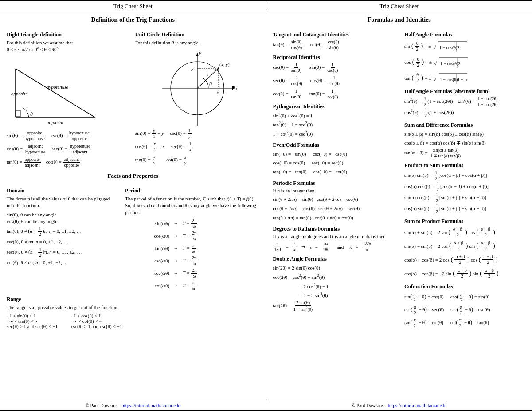 The image size is (532, 411). Describe the element at coordinates (133, 176) in the screenshot. I see `facts-title: Facts and Properties` at that location.